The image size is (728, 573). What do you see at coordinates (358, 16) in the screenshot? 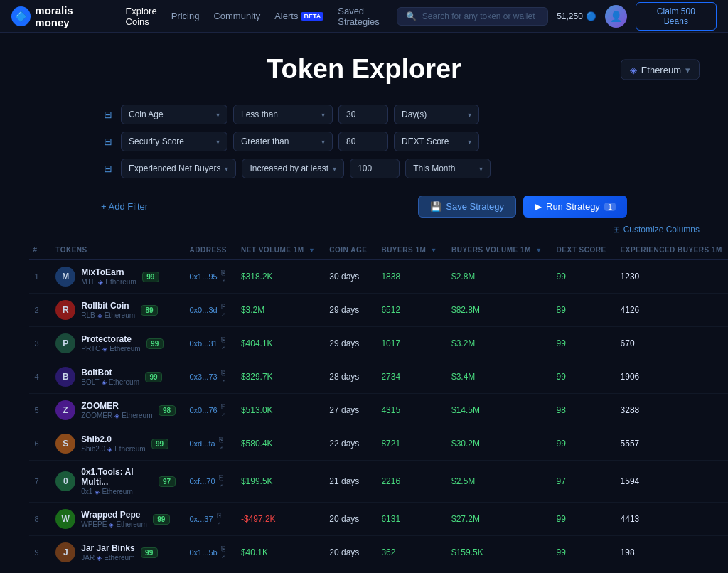
I see `nav-saved-strategies: Saved Strategies` at bounding box center [358, 16].